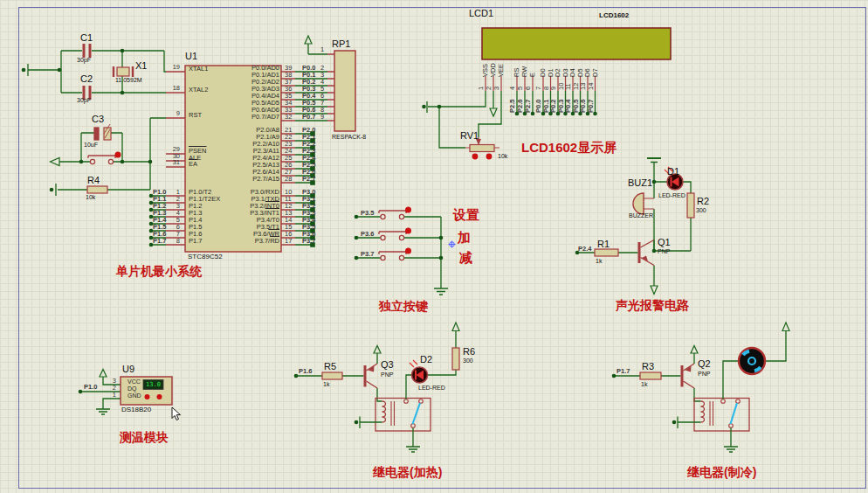 The width and height of the screenshot is (868, 493). Describe the element at coordinates (576, 107) in the screenshot. I see `lcd-net-label: P0.5` at that location.